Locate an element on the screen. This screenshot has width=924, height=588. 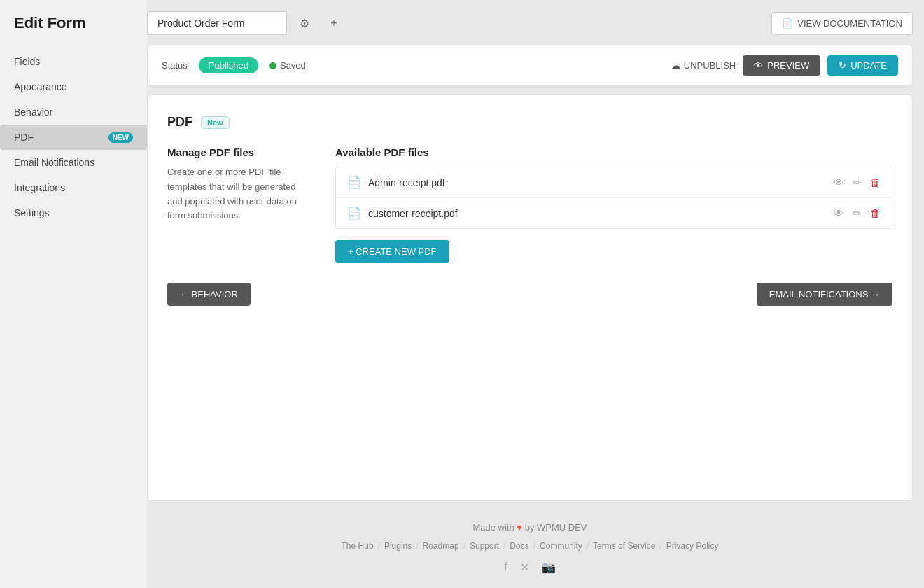
pdf-file-icon-1: 📄 is located at coordinates (354, 182).